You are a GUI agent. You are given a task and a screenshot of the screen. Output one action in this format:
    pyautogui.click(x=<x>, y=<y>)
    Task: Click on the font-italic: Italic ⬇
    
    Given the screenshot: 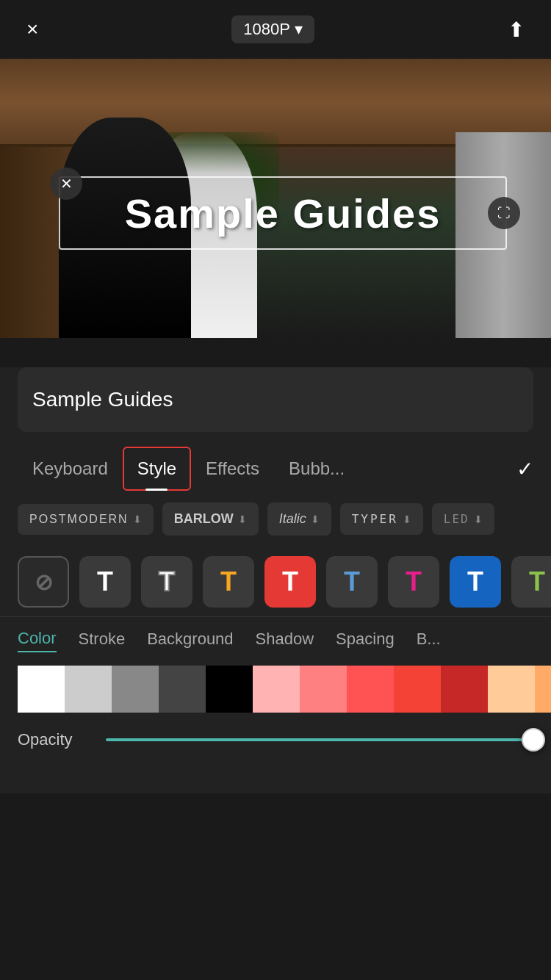 What is the action you would take?
    pyautogui.click(x=300, y=519)
    